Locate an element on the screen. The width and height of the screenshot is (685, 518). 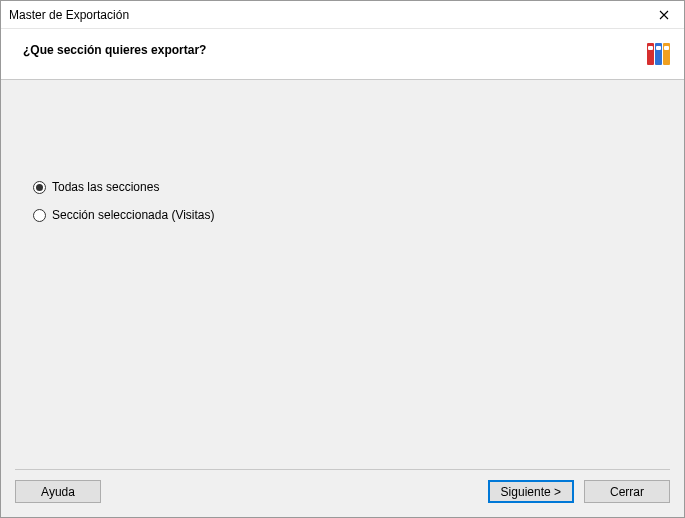
binders-icon is located at coordinates (658, 54).